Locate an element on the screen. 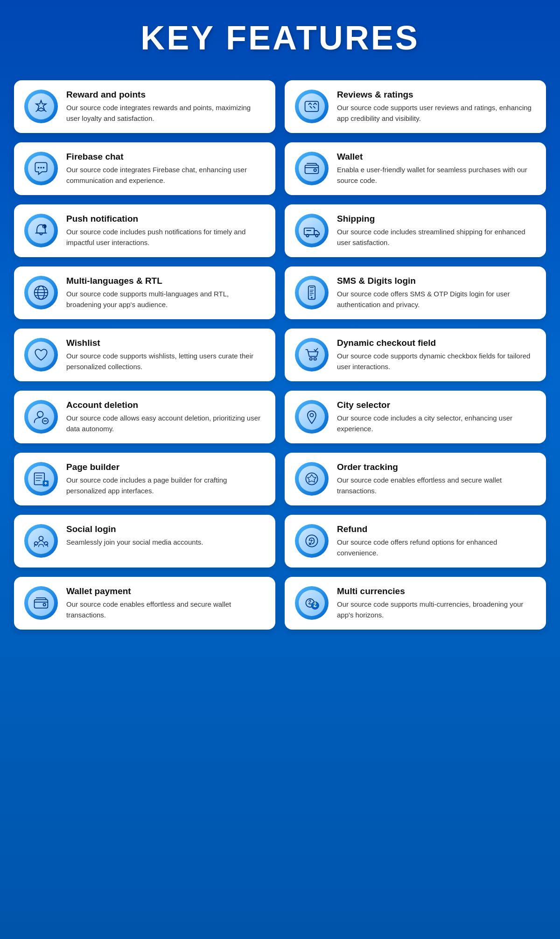 The image size is (560, 939). feature-title-city-selector: City selector is located at coordinates (436, 405).